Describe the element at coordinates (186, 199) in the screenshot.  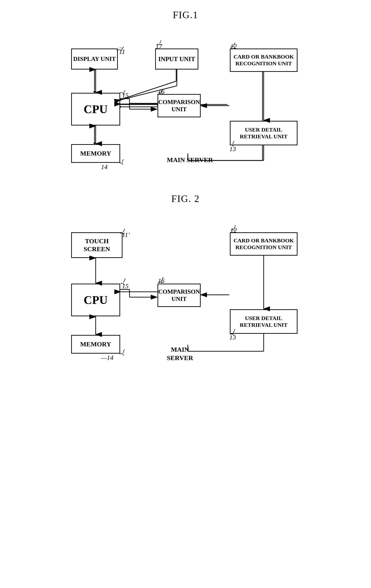
I see `fig2-title: FIG. 2` at that location.